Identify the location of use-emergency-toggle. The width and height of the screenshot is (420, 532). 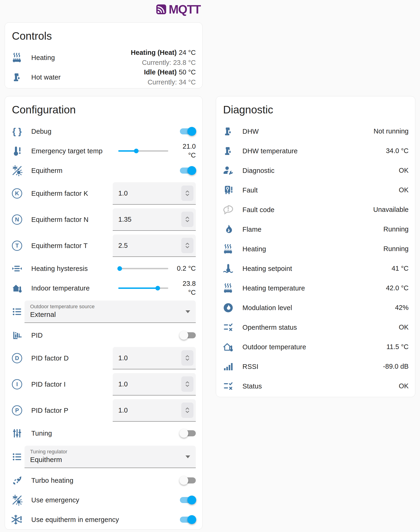
(188, 500).